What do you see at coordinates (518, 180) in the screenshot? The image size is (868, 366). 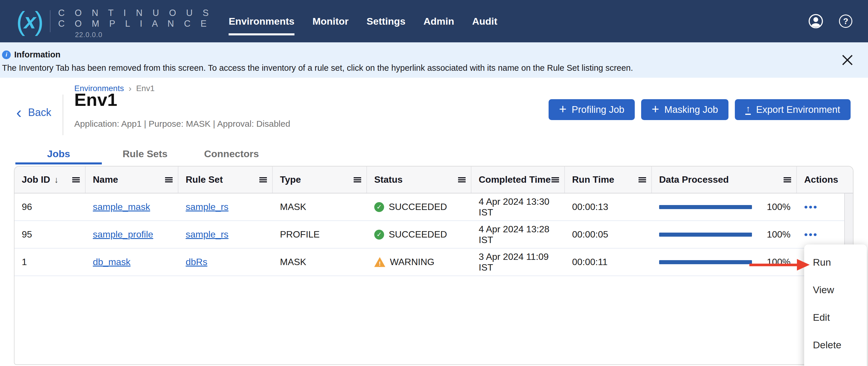 I see `column-header-completed-time: Completed Time` at bounding box center [518, 180].